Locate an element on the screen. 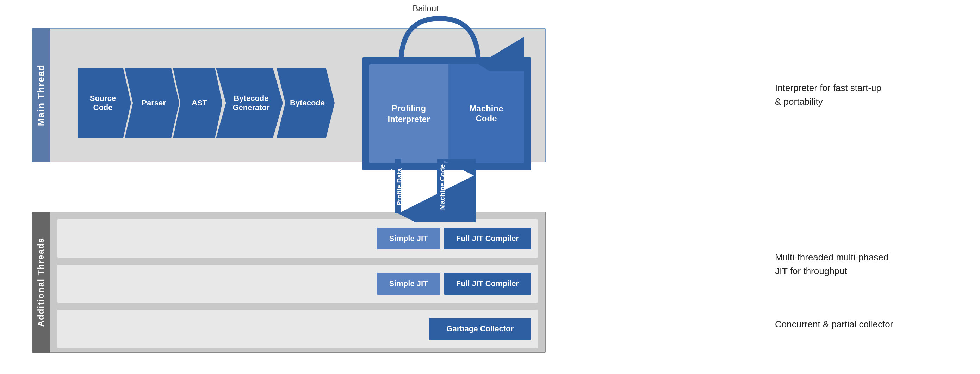 This screenshot has height=374, width=980. profiling-interpreter-box: Profiling Interpreter is located at coordinates (409, 113).